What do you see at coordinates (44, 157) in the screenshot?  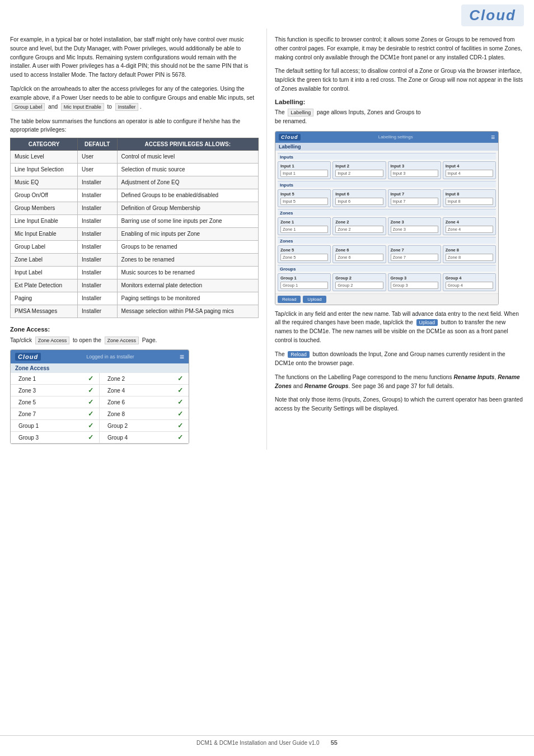 I see `table-cell: Music Level` at bounding box center [44, 157].